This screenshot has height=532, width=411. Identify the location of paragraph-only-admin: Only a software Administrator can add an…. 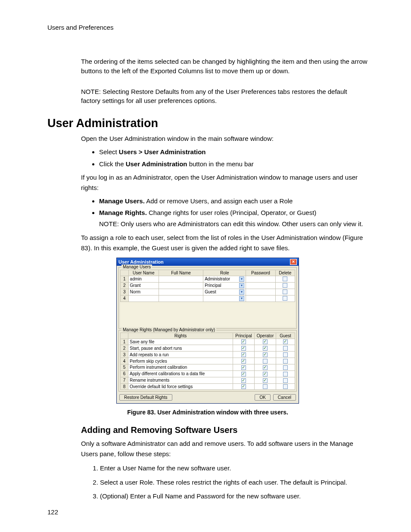
(224, 449).